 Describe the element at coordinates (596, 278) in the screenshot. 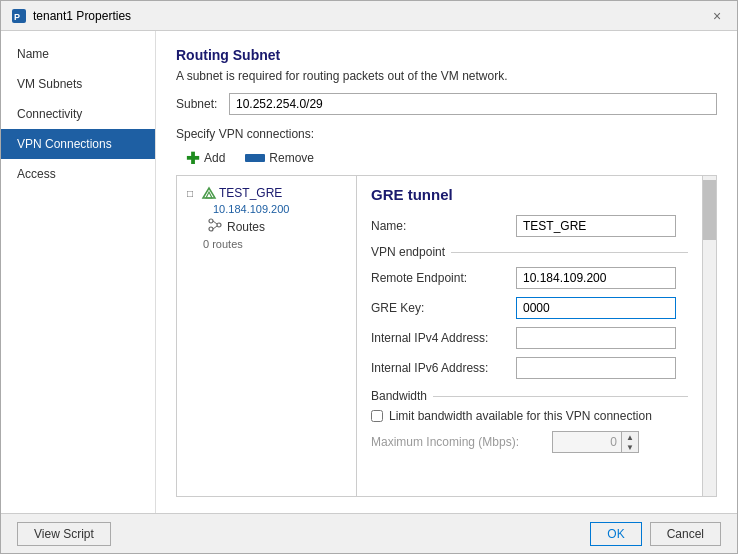

I see `remote-endpoint-input` at that location.